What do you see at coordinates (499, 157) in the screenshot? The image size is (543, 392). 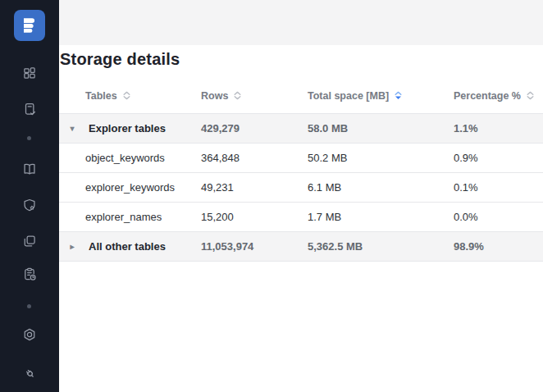 I see `cell-percentage: 0.9%` at bounding box center [499, 157].